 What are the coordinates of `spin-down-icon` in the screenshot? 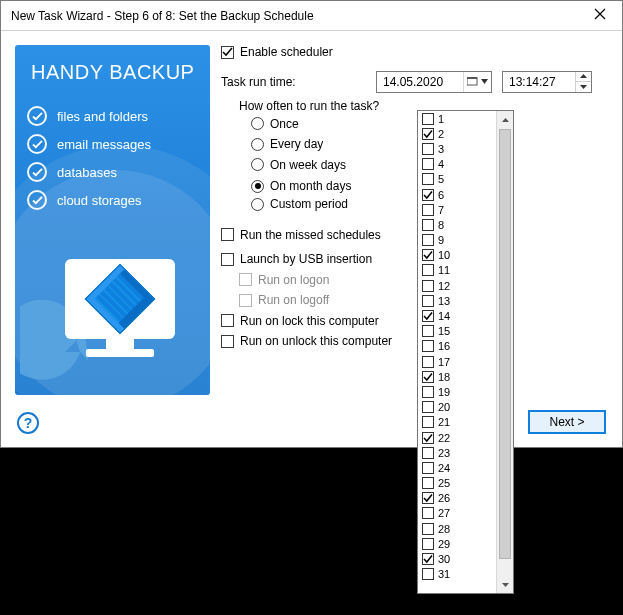 It's located at (584, 87).